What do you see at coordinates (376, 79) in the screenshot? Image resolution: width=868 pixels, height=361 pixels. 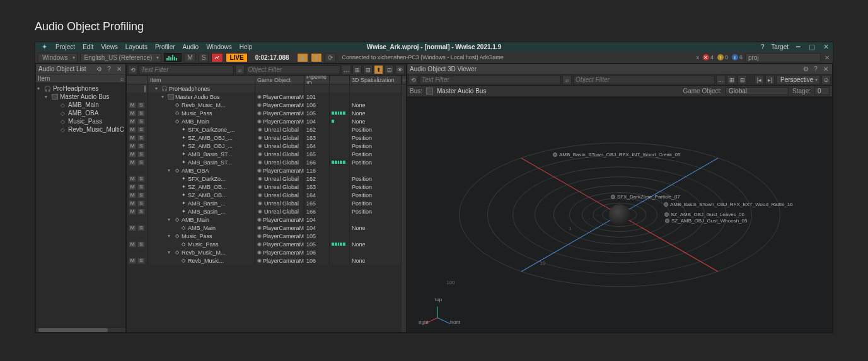 I see `col-spatialization: 3D Spatialization` at bounding box center [376, 79].